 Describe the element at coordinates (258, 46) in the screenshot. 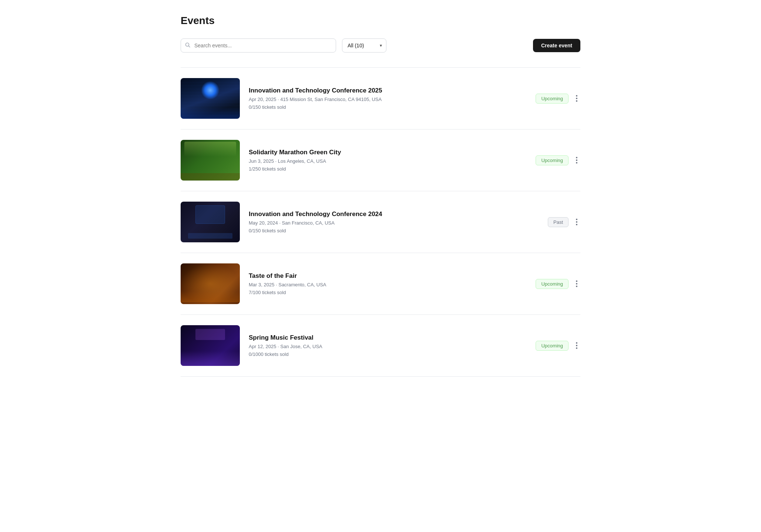

I see `search-wrapper` at that location.